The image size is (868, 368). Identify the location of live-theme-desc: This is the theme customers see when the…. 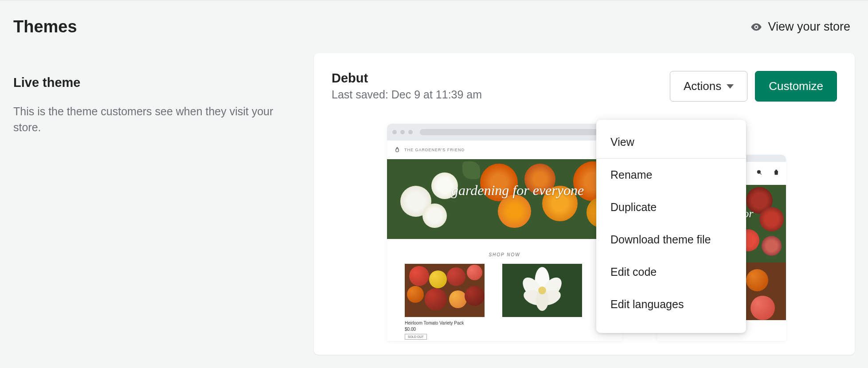
(148, 120).